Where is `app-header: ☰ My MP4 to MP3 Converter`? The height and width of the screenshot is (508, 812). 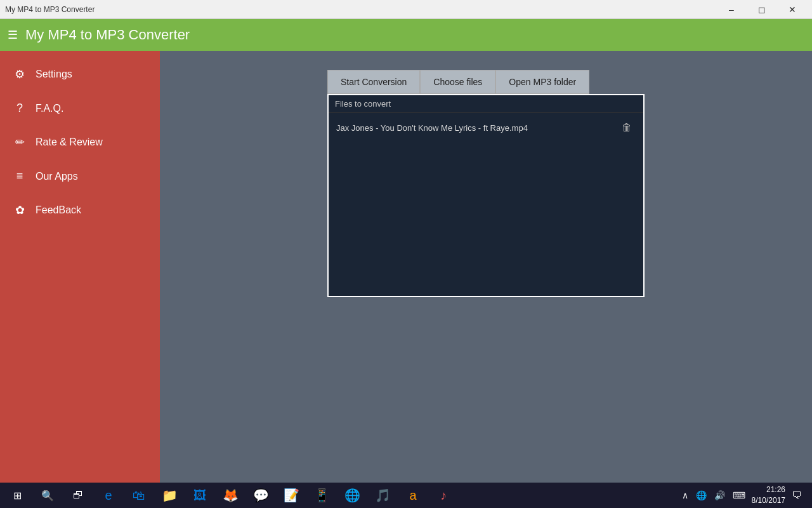 app-header: ☰ My MP4 to MP3 Converter is located at coordinates (406, 35).